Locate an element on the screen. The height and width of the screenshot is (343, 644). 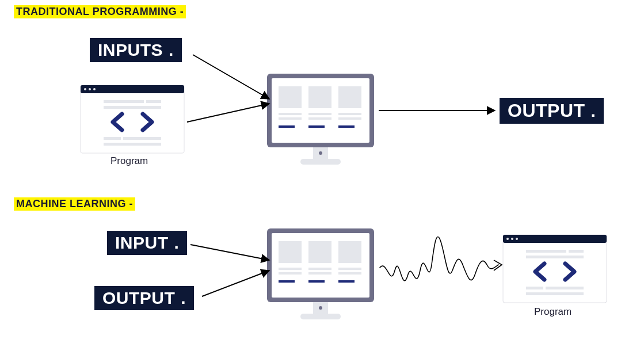
output-box-top: OUTPUT . is located at coordinates (551, 110).